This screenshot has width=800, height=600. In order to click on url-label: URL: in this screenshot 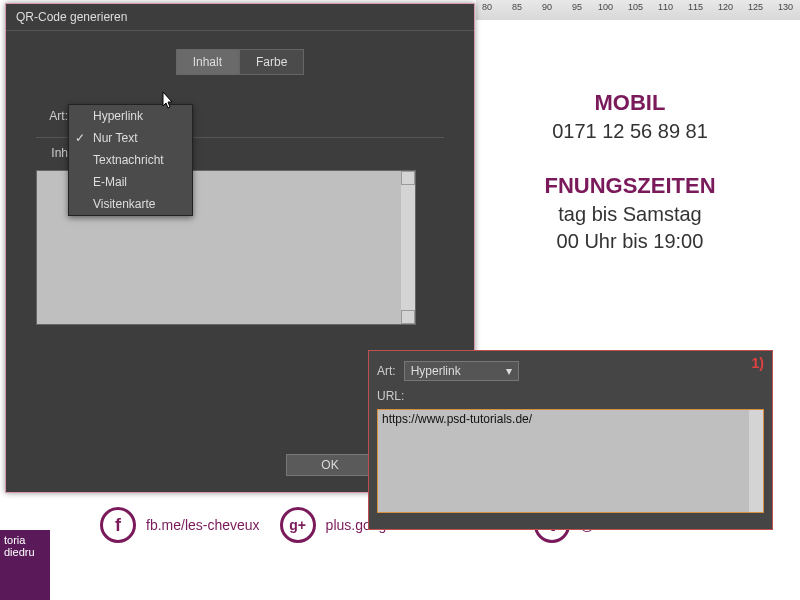, I will do `click(570, 392)`.